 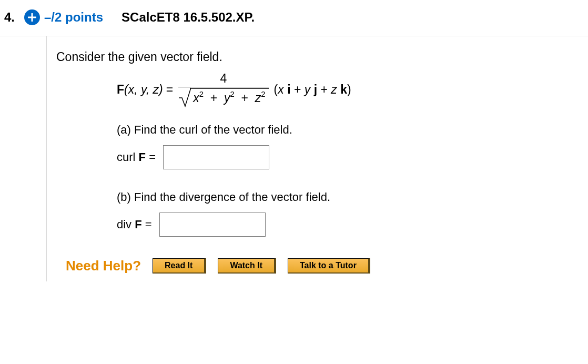 What do you see at coordinates (179, 266) in the screenshot?
I see `read-it-button: Read It` at bounding box center [179, 266].